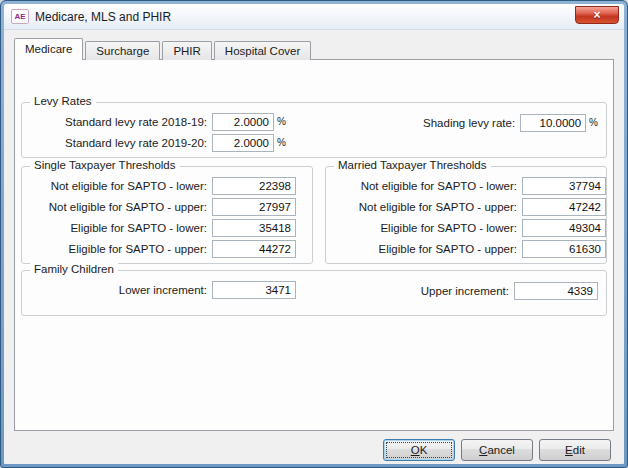  Describe the element at coordinates (167, 206) in the screenshot. I see `single-row-2: Not eligible for SAPTO - upper:` at that location.